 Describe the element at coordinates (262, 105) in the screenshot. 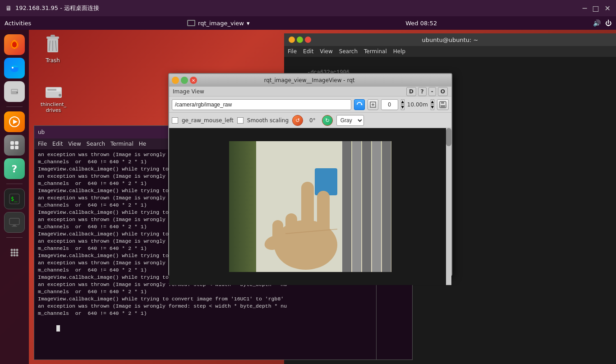

I see `rqt-topic-input` at that location.